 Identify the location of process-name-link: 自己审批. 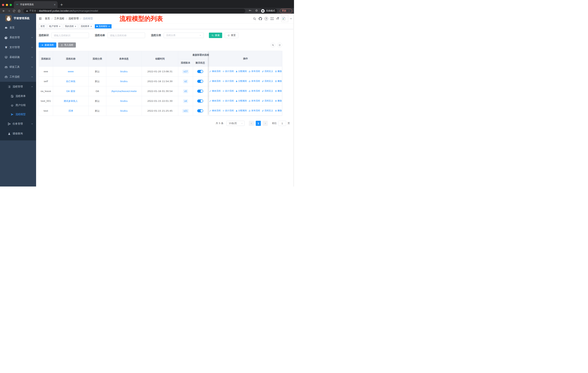
(71, 81).